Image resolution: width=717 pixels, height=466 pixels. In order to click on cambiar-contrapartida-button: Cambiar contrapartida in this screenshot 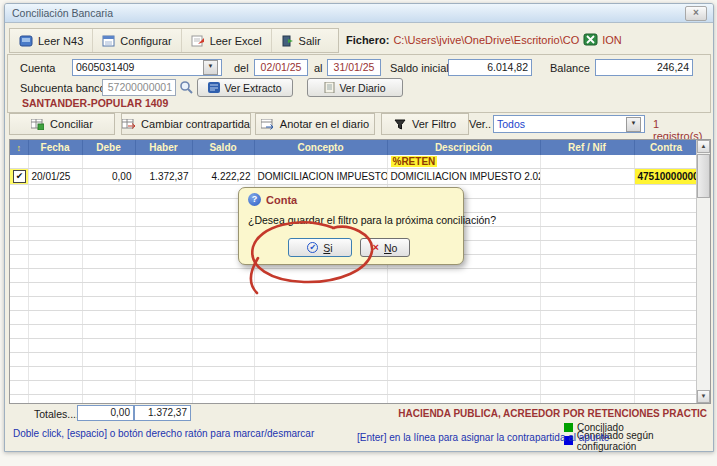, I will do `click(186, 124)`.